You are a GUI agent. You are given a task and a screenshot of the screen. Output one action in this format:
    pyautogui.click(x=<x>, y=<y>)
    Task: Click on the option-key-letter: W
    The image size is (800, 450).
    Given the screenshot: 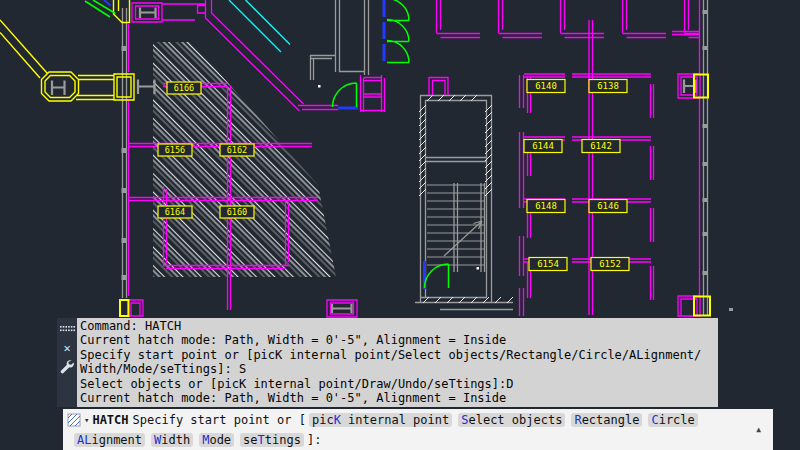 What is the action you would take?
    pyautogui.click(x=158, y=440)
    